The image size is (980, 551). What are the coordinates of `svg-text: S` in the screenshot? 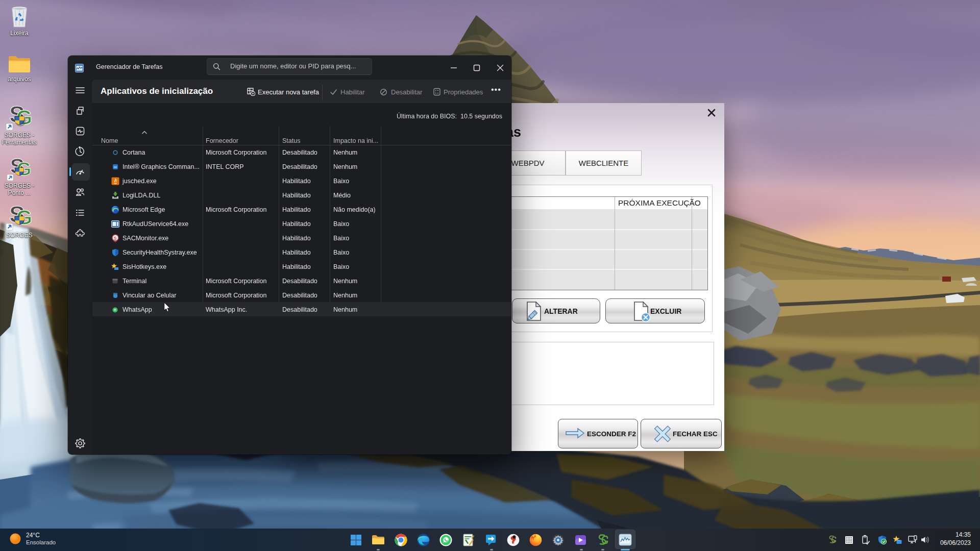 It's located at (115, 238).